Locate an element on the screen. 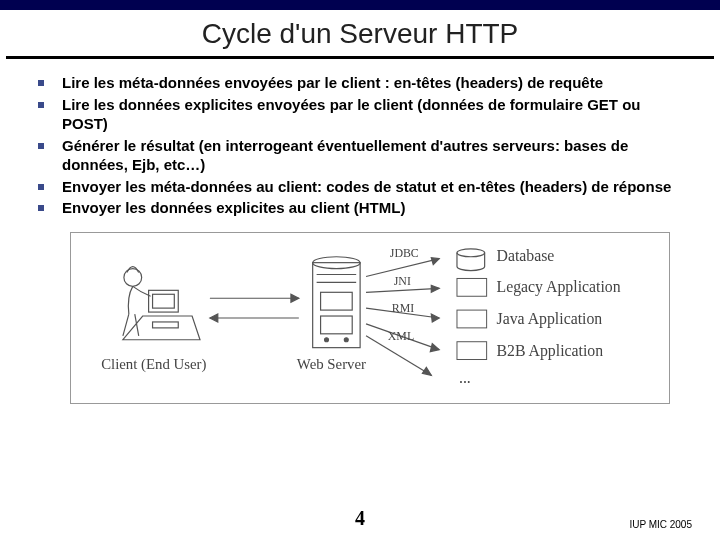  bullet-text: Générer le résultat (en interrogeant éve… is located at coordinates (372, 156).